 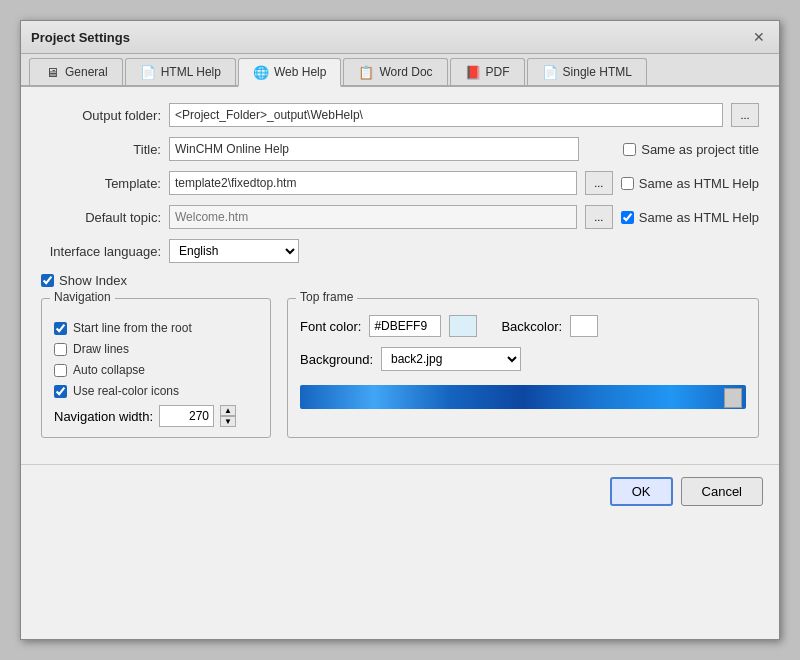 What do you see at coordinates (186, 416) in the screenshot?
I see `nav-width-input` at bounding box center [186, 416].